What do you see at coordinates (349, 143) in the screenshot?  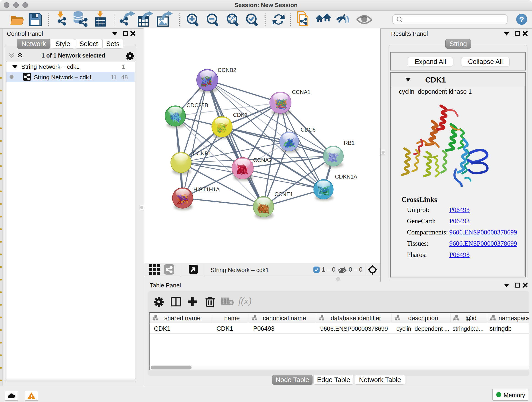 I see `svg-text: RB1` at bounding box center [349, 143].